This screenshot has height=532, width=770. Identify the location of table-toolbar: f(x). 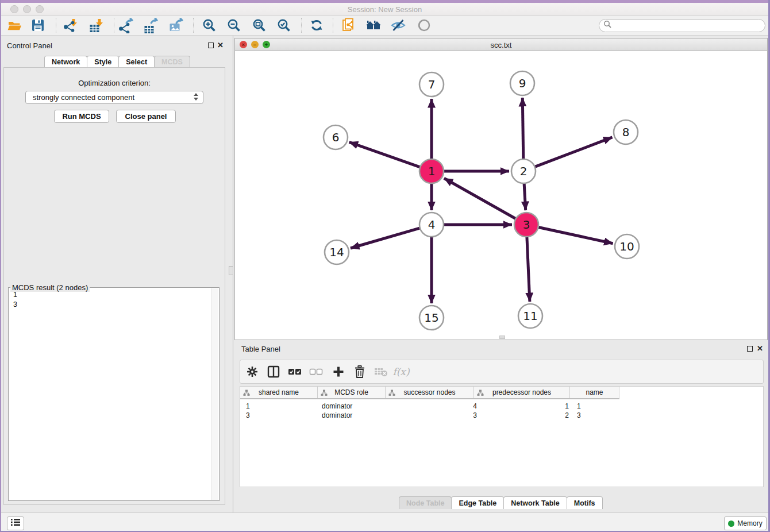
(502, 372).